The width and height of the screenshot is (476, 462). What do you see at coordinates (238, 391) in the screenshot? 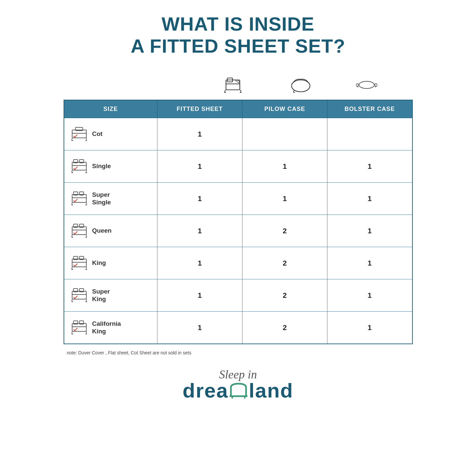
I see `logo-bed-icon` at bounding box center [238, 391].